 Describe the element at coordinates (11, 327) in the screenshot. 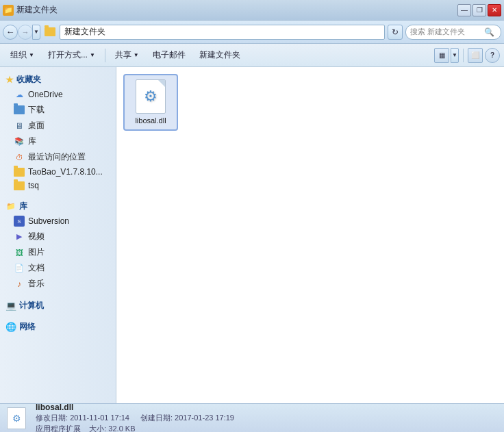

I see `network-icon: 🌐` at that location.